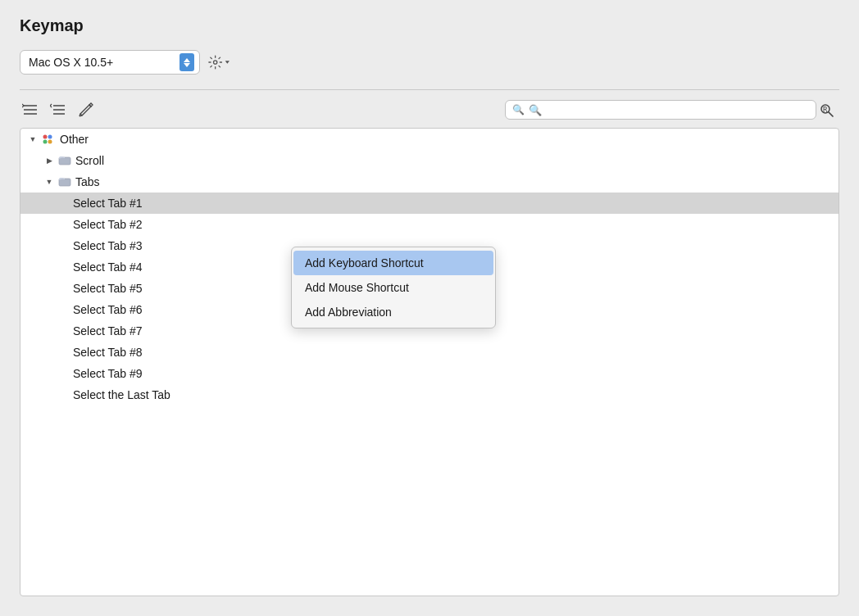  Describe the element at coordinates (187, 66) in the screenshot. I see `arrow-down-icon` at that location.